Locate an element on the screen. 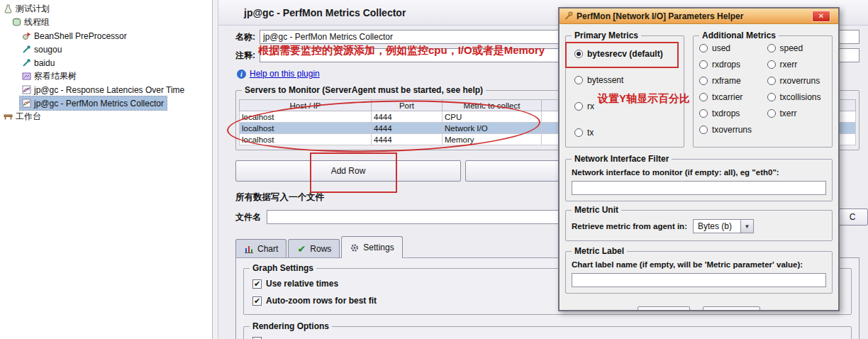 Image resolution: width=868 pixels, height=339 pixels. chevron-down-icon: ▼ is located at coordinates (747, 226).